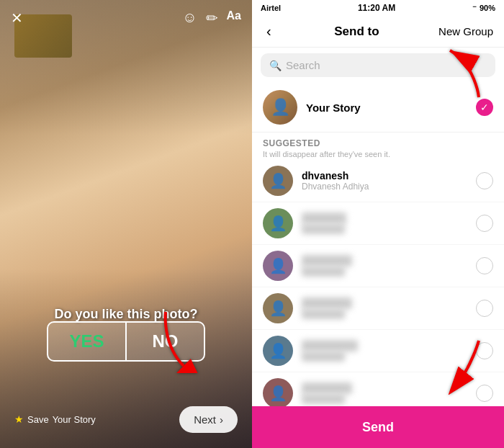  Describe the element at coordinates (271, 8) in the screenshot. I see `carrier: Airtel` at that location.